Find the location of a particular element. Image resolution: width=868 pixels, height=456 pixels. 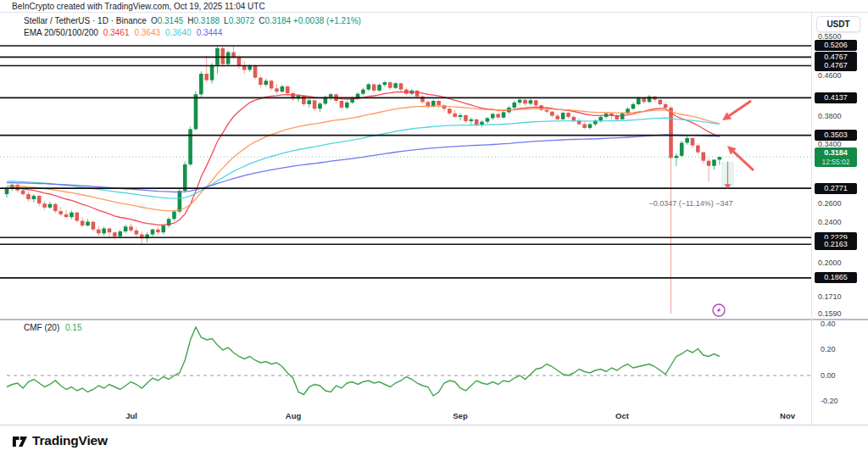

ohlc-letter: H is located at coordinates (190, 20).